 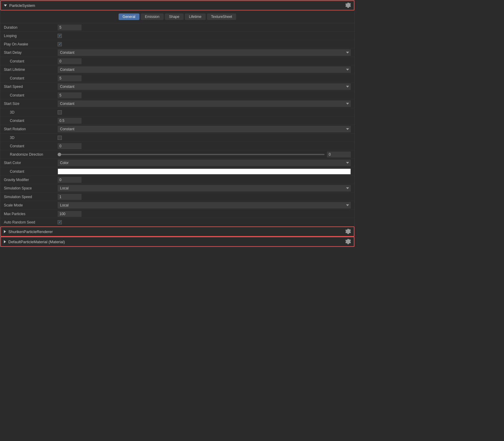 I want to click on default-material-collapse-icon, so click(x=5, y=242).